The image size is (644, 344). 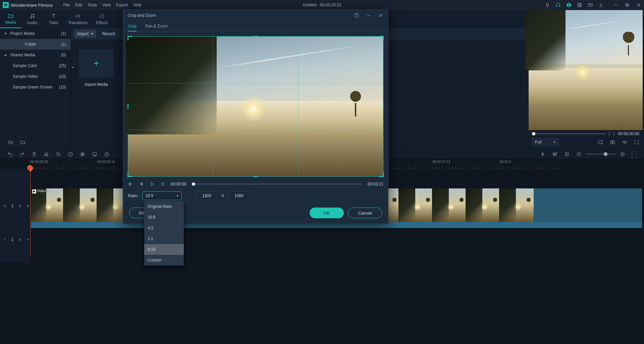 What do you see at coordinates (543, 154) in the screenshot?
I see `voiceover-icon` at bounding box center [543, 154].